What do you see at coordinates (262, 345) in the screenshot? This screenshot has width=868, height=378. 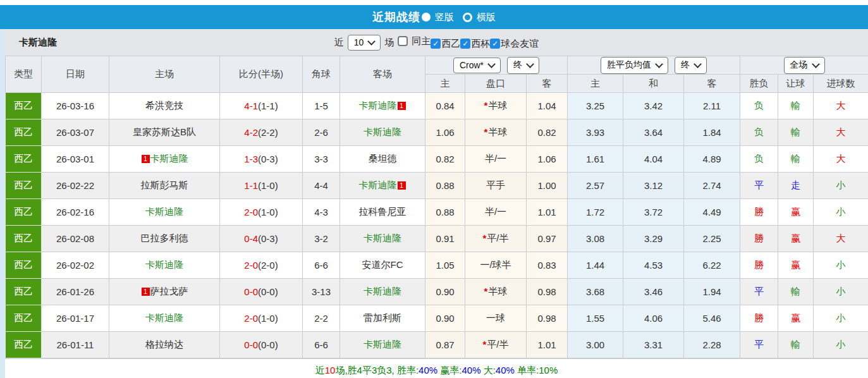 I see `cell-score: 0-0(0-0)` at bounding box center [262, 345].